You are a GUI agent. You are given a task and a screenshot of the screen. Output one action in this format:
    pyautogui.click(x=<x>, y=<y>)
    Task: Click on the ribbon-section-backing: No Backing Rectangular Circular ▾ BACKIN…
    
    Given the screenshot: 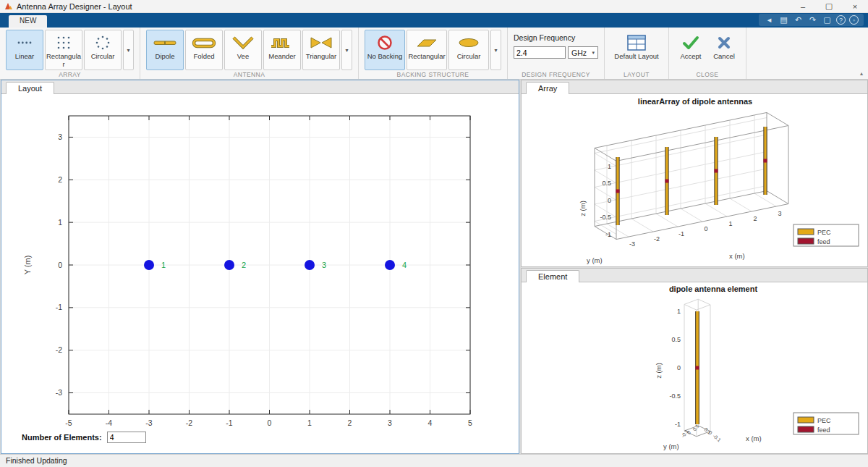 What is the action you would take?
    pyautogui.click(x=433, y=54)
    